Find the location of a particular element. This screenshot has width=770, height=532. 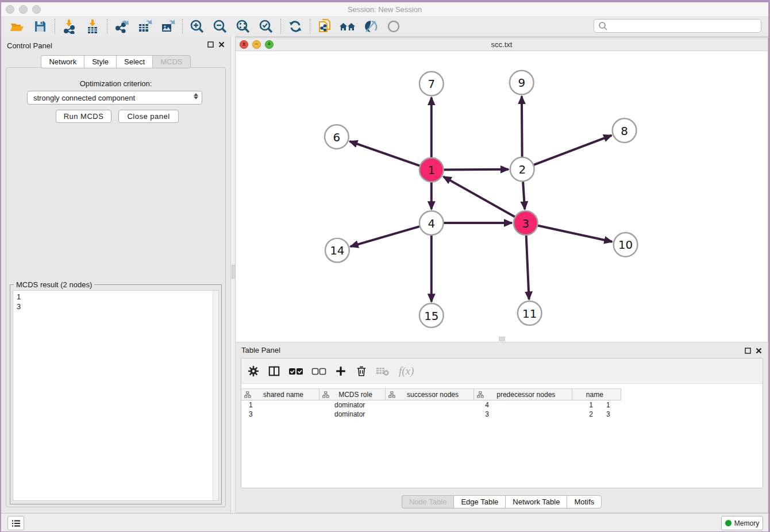

toolbar-separator is located at coordinates (107, 26).